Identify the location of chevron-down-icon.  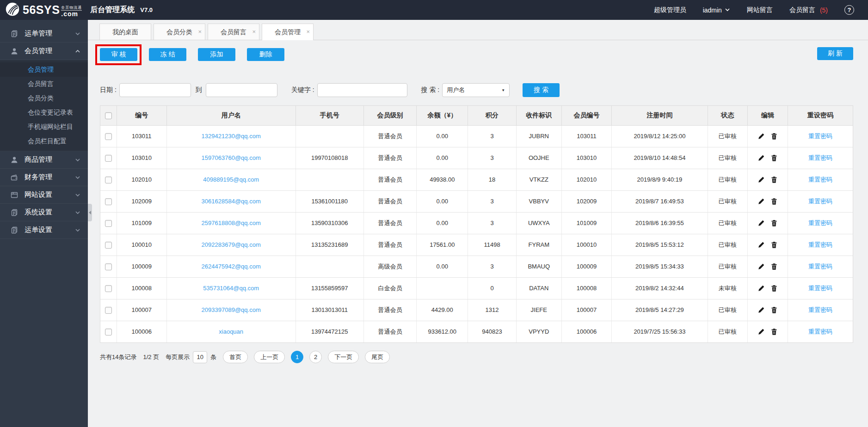
(78, 195).